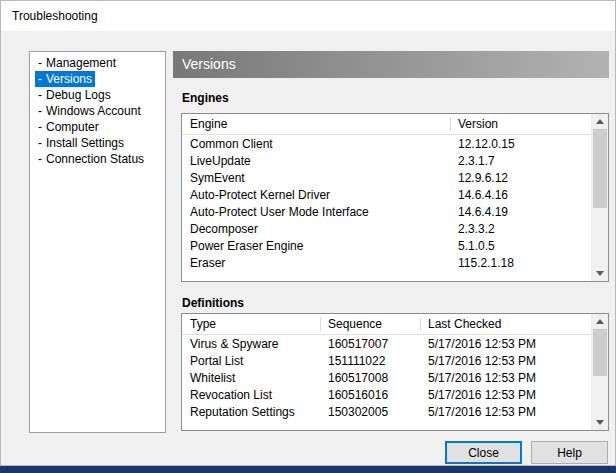  What do you see at coordinates (308, 16) in the screenshot?
I see `titlebar: Troubleshooting` at bounding box center [308, 16].